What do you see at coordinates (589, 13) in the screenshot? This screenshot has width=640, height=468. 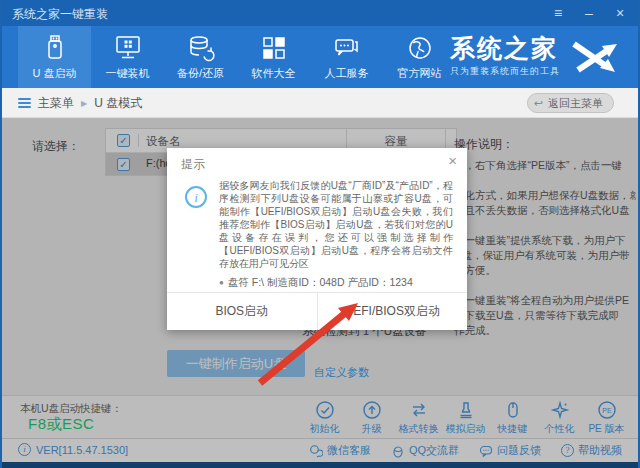 I see `minimize-icon: –` at bounding box center [589, 13].